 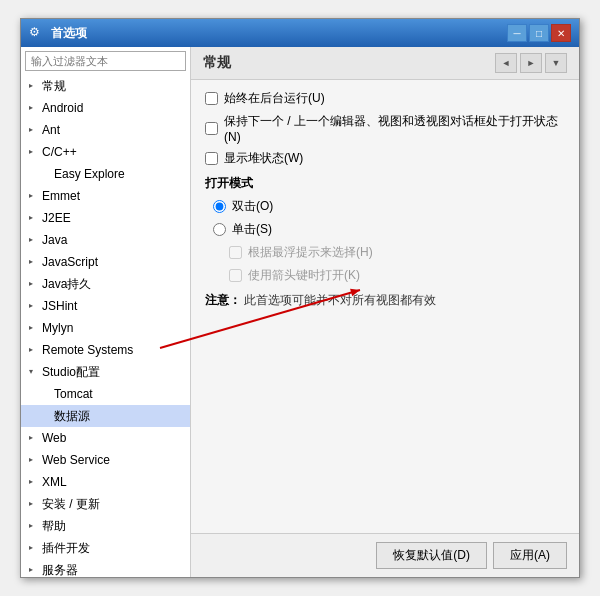 What do you see at coordinates (223, 300) in the screenshot?
I see `note-prefix-label: 注意：` at bounding box center [223, 300].